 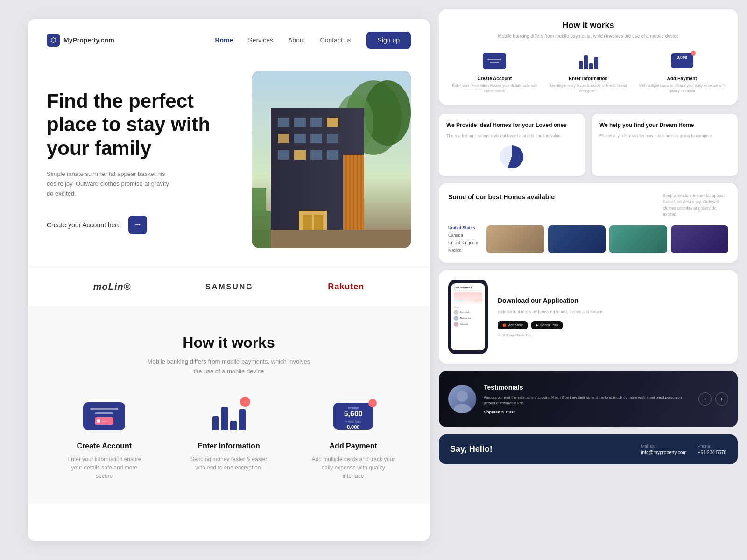 What do you see at coordinates (465, 318) in the screenshot?
I see `phone-user-2-name: Abraham doe` at bounding box center [465, 318].